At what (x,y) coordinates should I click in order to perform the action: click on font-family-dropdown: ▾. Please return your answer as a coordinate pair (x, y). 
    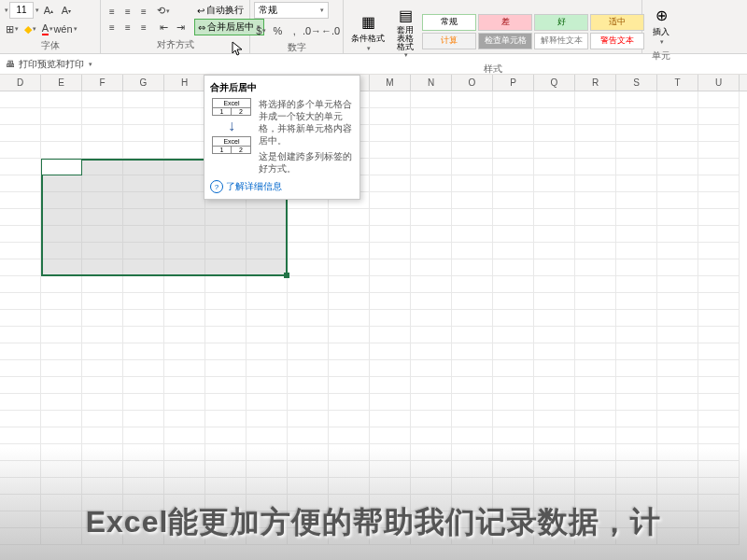
    Looking at the image, I should click on (7, 10).